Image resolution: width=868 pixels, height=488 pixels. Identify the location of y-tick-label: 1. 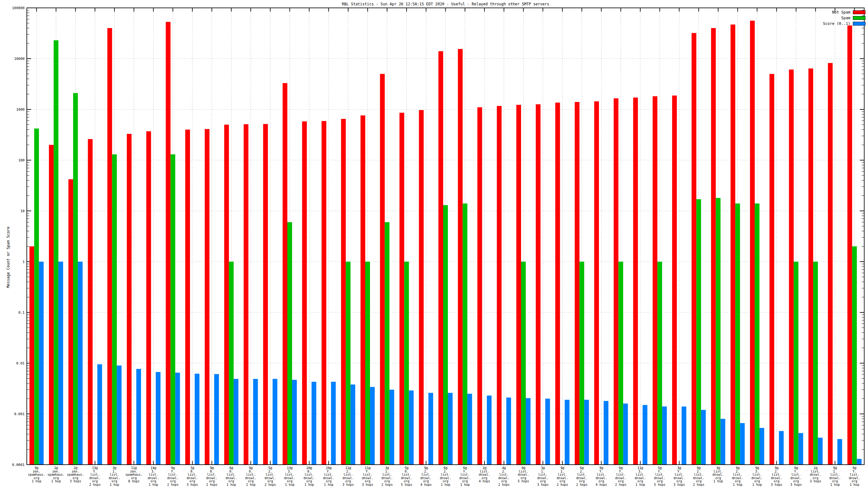
(24, 262).